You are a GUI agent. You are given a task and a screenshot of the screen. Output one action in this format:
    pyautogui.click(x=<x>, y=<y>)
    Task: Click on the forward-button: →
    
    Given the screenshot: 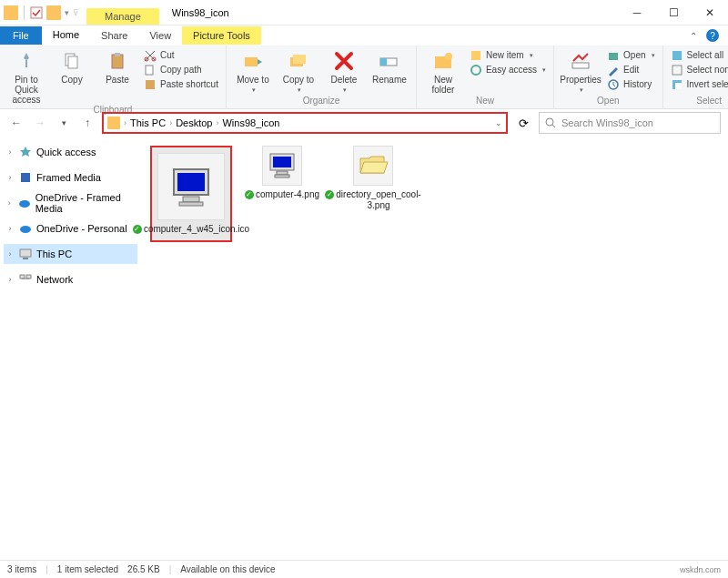 What is the action you would take?
    pyautogui.click(x=40, y=123)
    